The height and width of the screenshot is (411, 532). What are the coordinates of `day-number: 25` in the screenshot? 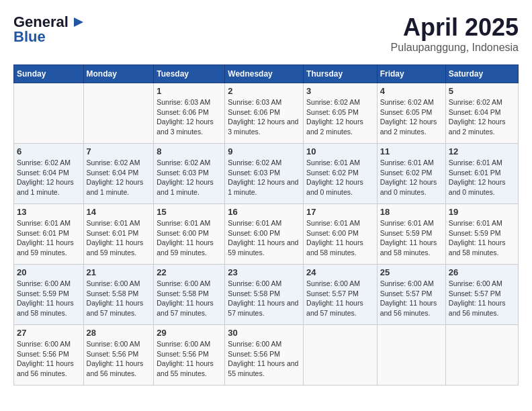 It's located at (411, 273).